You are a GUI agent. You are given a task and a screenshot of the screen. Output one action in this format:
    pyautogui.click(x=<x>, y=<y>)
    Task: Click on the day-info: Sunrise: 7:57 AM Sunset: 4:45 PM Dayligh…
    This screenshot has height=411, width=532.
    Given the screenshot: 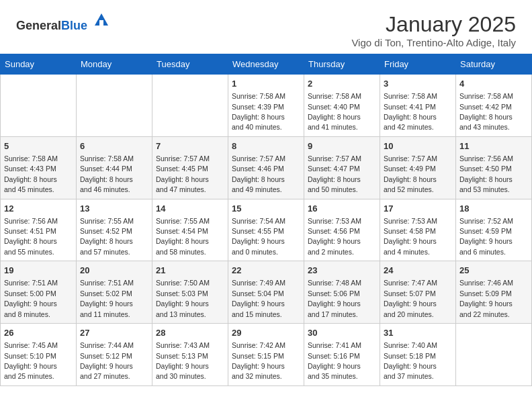 What is the action you would take?
    pyautogui.click(x=183, y=174)
    